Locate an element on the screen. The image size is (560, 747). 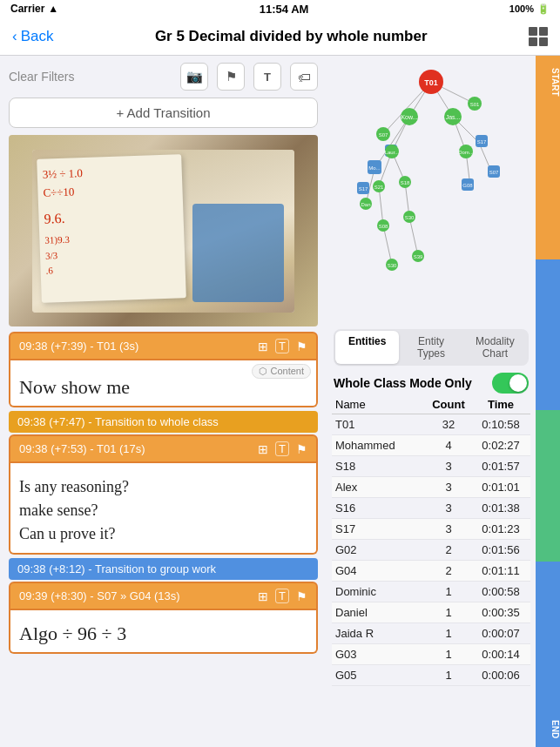
cell-time: 0:00:06 is located at coordinates (501, 676).